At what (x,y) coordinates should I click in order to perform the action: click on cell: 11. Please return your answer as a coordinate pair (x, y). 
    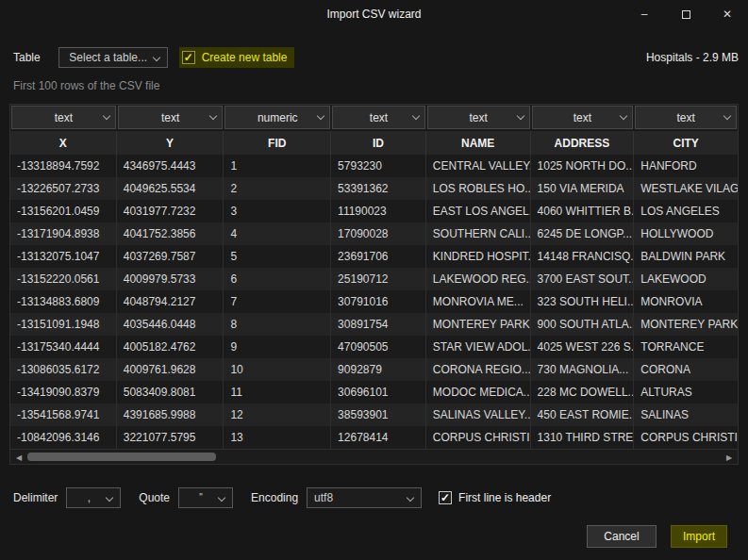
    Looking at the image, I should click on (277, 392).